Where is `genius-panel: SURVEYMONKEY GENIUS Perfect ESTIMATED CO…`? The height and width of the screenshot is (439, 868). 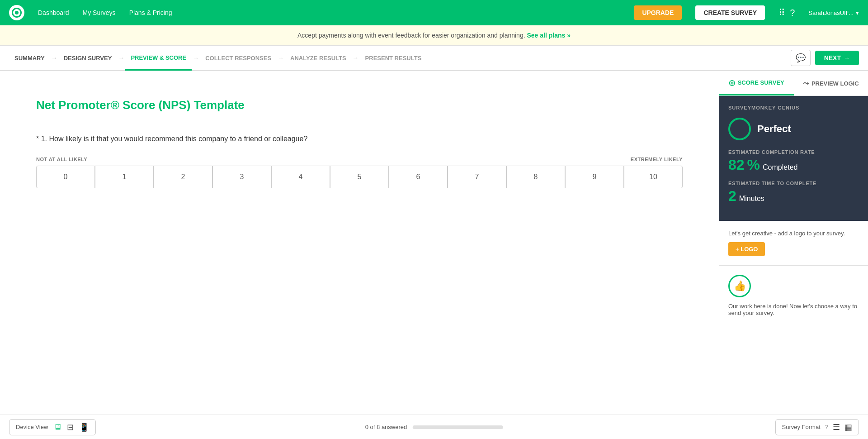
genius-panel: SURVEYMONKEY GENIUS Perfect ESTIMATED CO… is located at coordinates (794, 158).